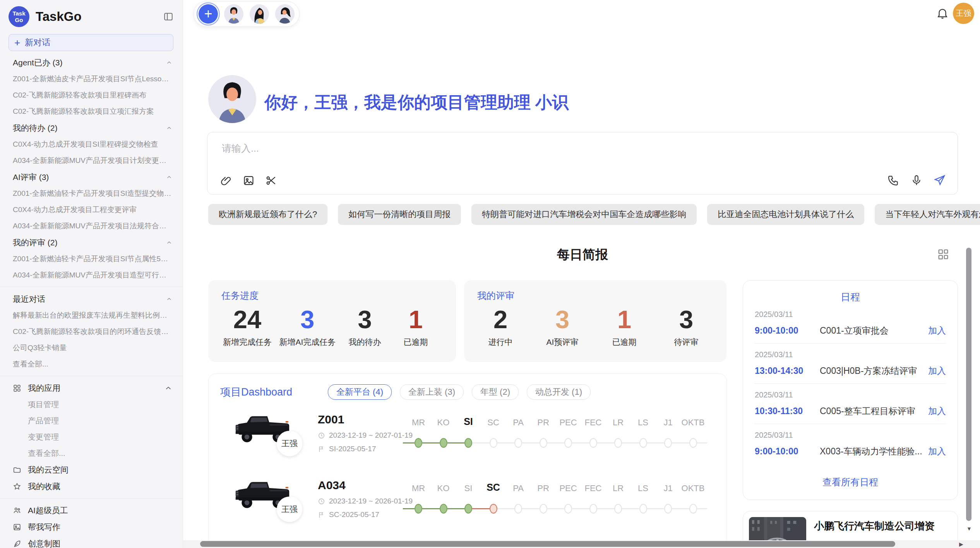 The height and width of the screenshot is (548, 980). Describe the element at coordinates (91, 486) in the screenshot. I see `sidebar-item-star: 我的收藏` at that location.